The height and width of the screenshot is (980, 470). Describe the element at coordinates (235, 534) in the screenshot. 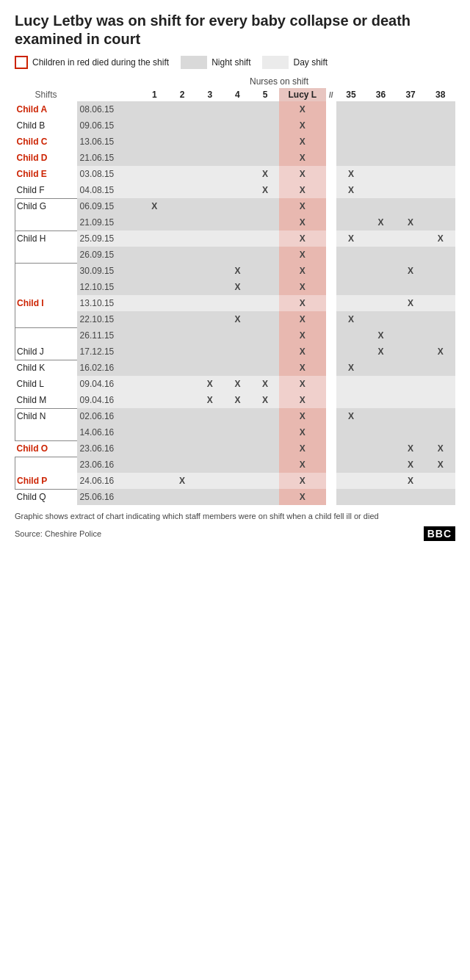

I see `source-row: Source: Cheshire Police BBC` at that location.